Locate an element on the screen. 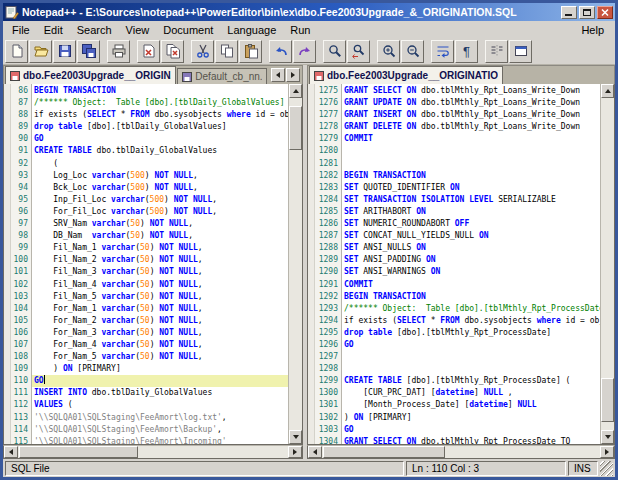 Image resolution: width=618 pixels, height=480 pixels. close-button is located at coordinates (605, 12).